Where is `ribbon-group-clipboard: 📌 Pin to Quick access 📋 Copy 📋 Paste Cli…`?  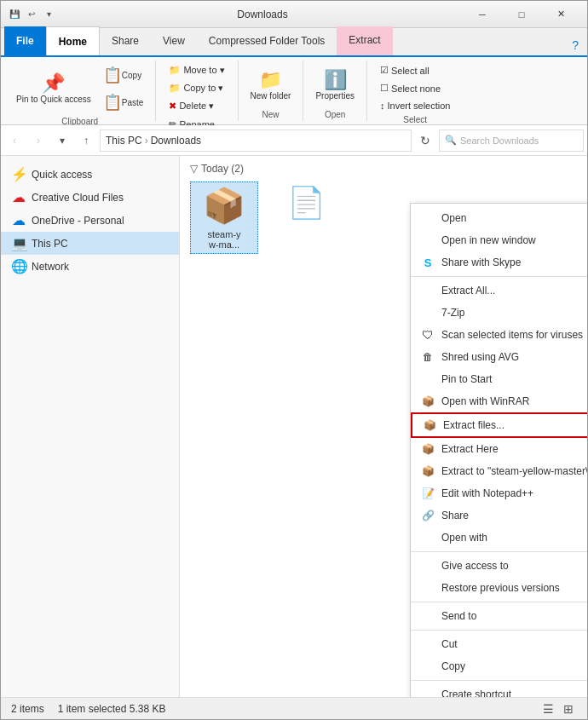
ribbon-group-clipboard: 📌 Pin to Quick access 📋 Copy 📋 Paste Cli… is located at coordinates (80, 90).